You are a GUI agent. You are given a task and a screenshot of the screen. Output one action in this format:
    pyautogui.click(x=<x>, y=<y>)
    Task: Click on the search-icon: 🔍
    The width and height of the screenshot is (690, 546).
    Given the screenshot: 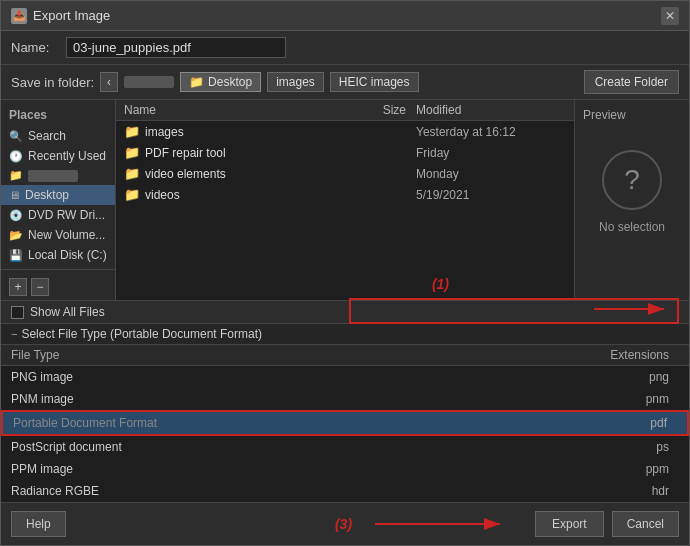 What is the action you would take?
    pyautogui.click(x=16, y=136)
    